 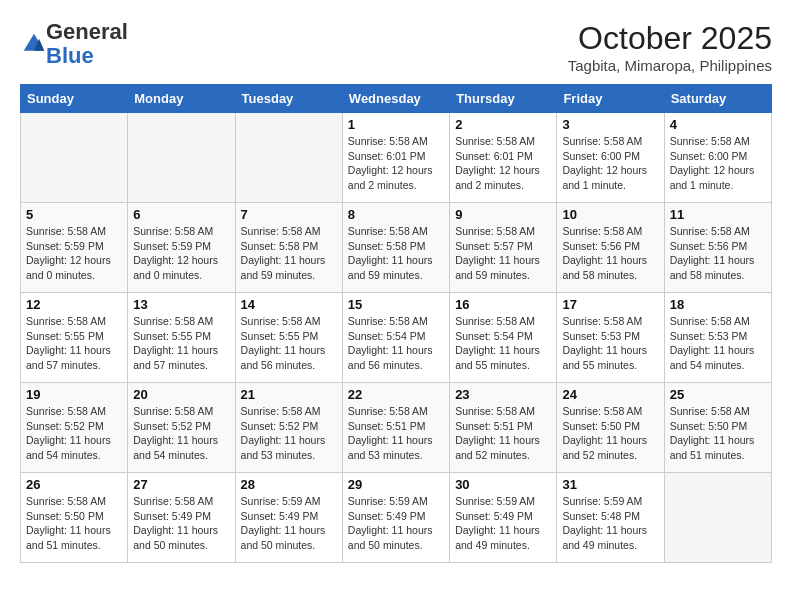 What do you see at coordinates (396, 124) in the screenshot?
I see `day-number: 1` at bounding box center [396, 124].